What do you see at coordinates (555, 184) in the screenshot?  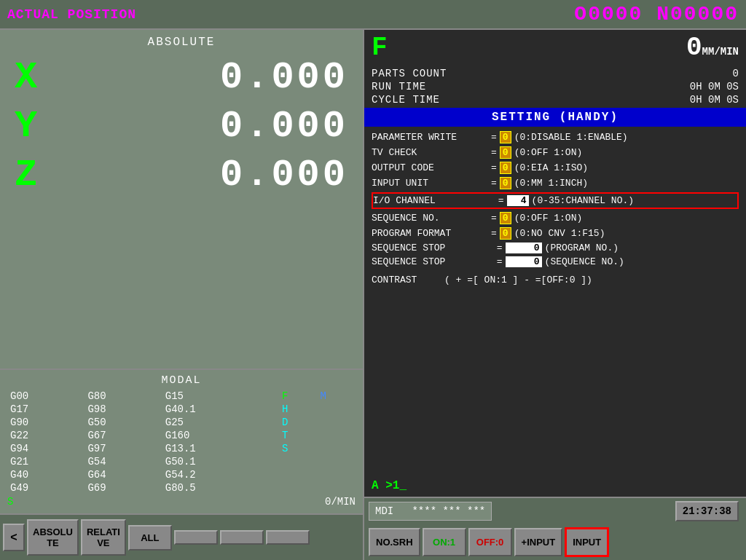 I see `input-unit-row: INPUT UNIT = 0 (0:MM 1:INCH)` at bounding box center [555, 184].